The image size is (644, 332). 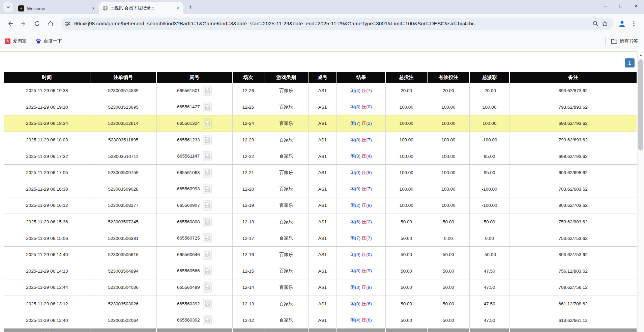 What do you see at coordinates (194, 157) in the screenshot?
I see `cell-round-id: 665561147` at bounding box center [194, 157].